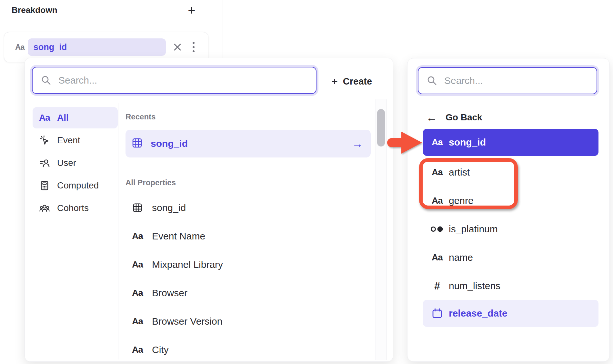 The height and width of the screenshot is (364, 613). What do you see at coordinates (177, 47) in the screenshot?
I see `remove-breakdown-button` at bounding box center [177, 47].